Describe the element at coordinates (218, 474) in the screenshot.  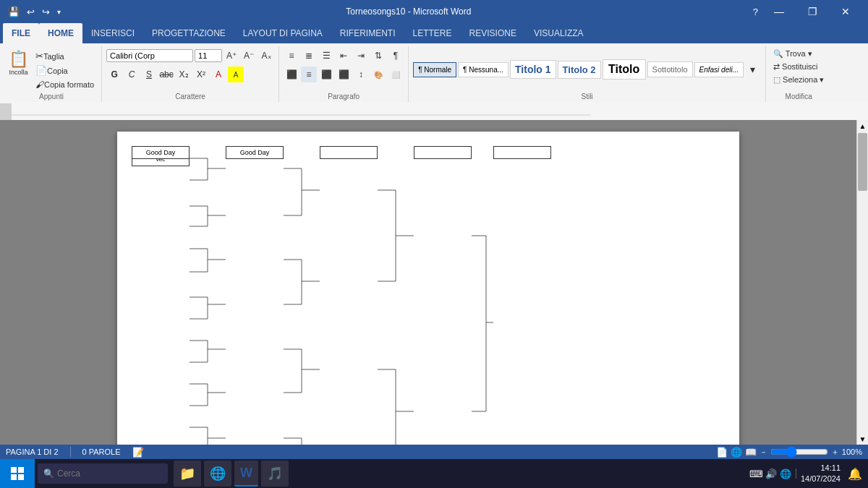
I see `chrome-btn: 🌐` at that location.